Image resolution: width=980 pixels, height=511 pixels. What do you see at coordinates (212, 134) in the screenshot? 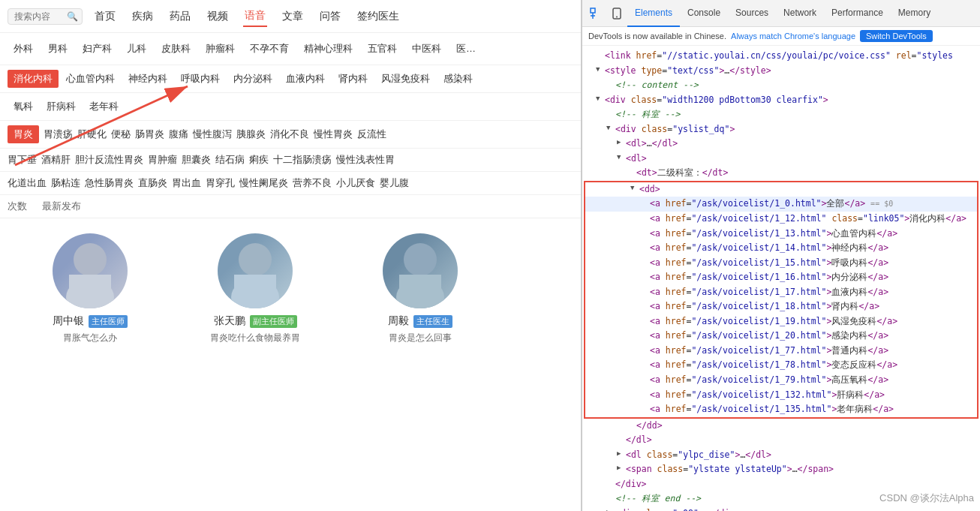
I see `tag-chronic-diarrhea: 慢性腹泻` at bounding box center [212, 134].